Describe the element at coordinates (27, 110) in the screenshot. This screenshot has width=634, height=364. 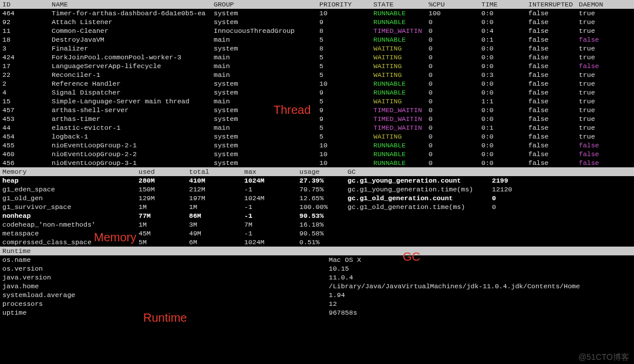
I see `cell: 457` at that location.